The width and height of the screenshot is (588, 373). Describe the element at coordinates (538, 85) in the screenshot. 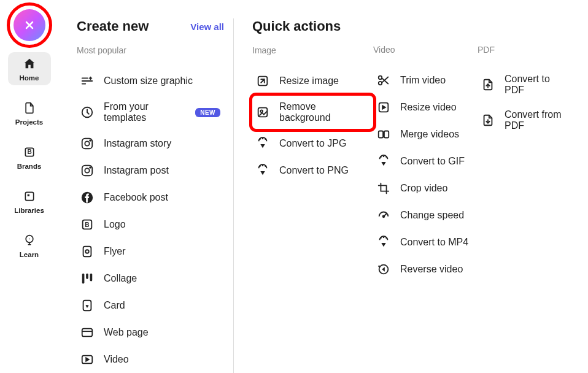

I see `list-item-label: Convert to PDF` at that location.